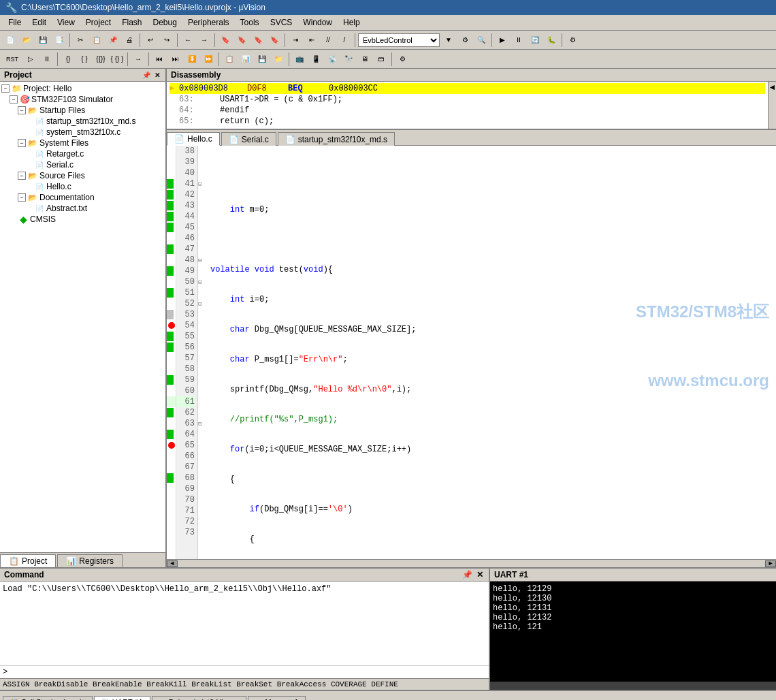 This screenshot has width=776, height=700. I want to click on h-scrollbar: ◄ ►, so click(471, 563).